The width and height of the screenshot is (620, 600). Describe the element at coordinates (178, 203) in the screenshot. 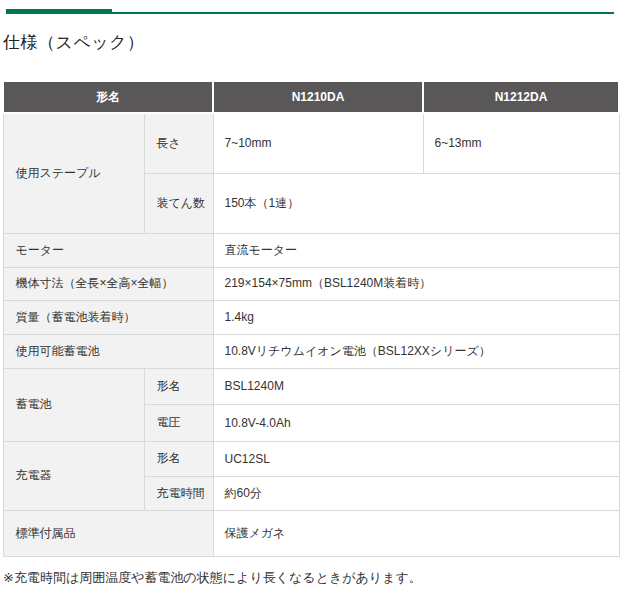

I see `staple-capacity-label: 装てん数` at that location.